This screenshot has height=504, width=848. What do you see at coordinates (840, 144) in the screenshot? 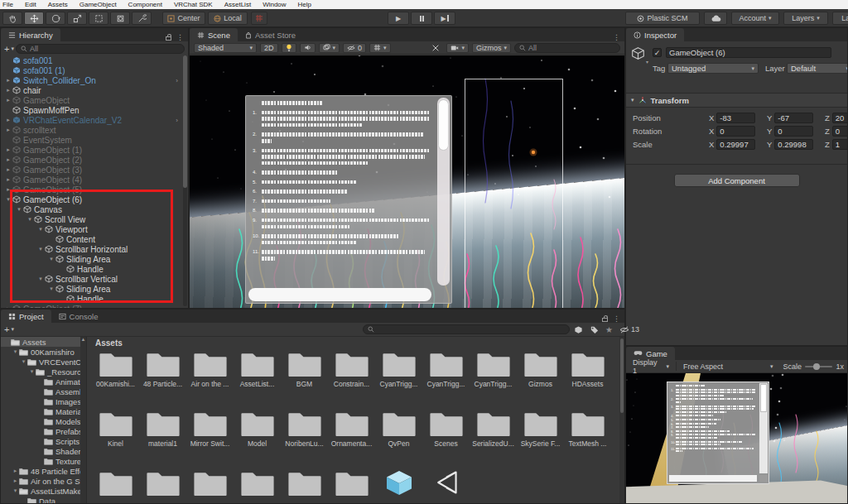
I see `scale-z-field: 1` at bounding box center [840, 144].